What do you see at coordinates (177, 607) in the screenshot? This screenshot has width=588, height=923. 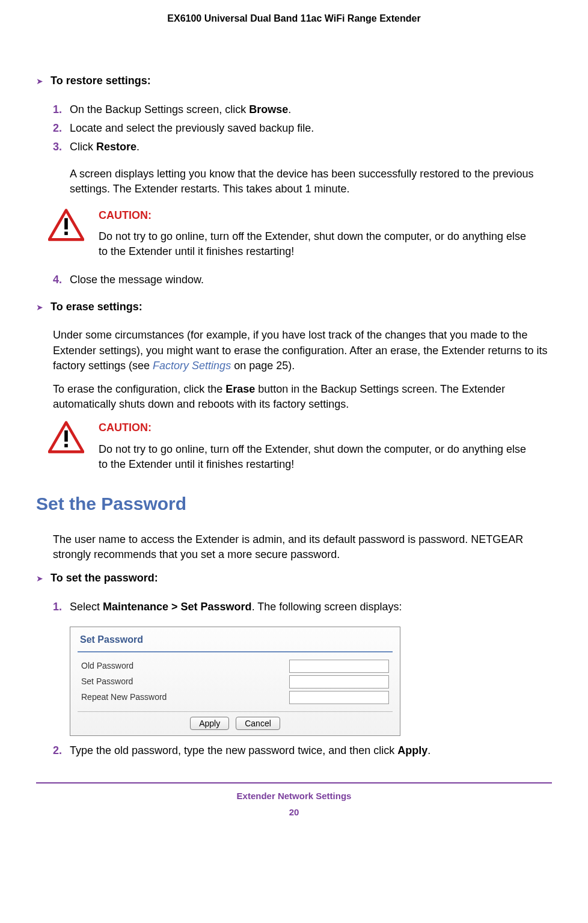 I see `step-bold: Maintenance > Set Password` at bounding box center [177, 607].